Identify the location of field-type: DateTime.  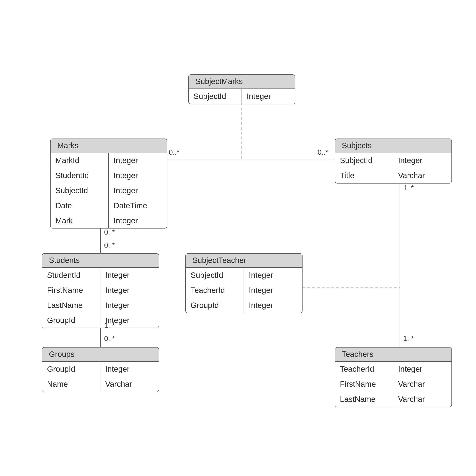
(138, 206).